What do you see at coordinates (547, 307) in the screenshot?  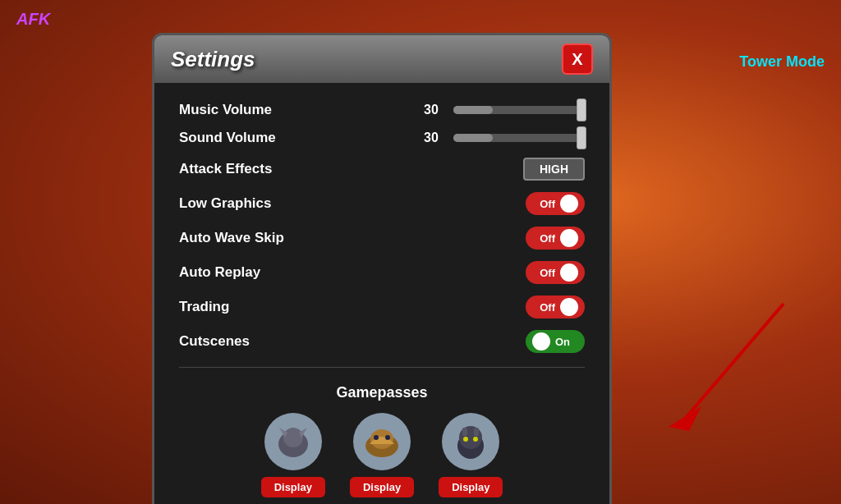 I see `trading-toggle-text: Off` at bounding box center [547, 307].